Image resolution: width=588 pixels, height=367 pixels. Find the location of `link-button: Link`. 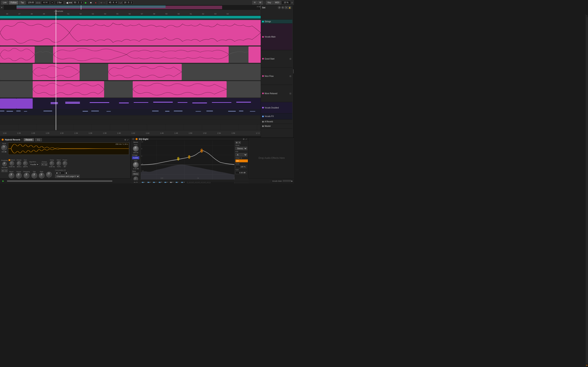

link-button: Link is located at coordinates (5, 2).